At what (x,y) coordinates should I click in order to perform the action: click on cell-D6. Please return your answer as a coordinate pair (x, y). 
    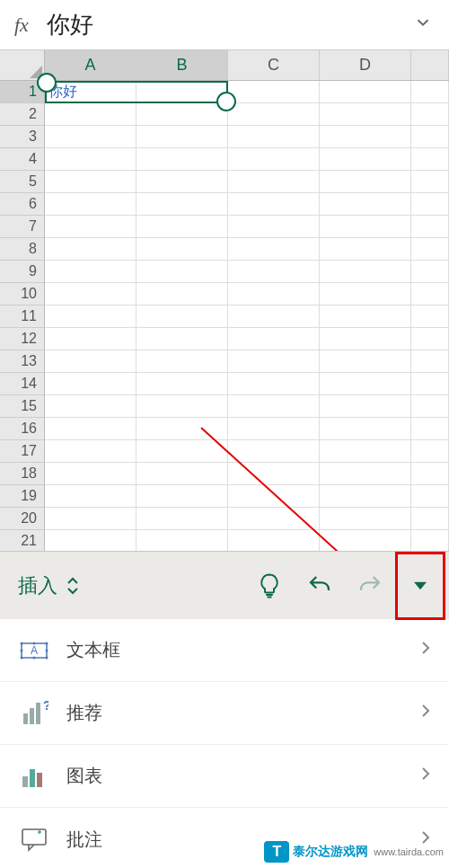
    Looking at the image, I should click on (365, 204).